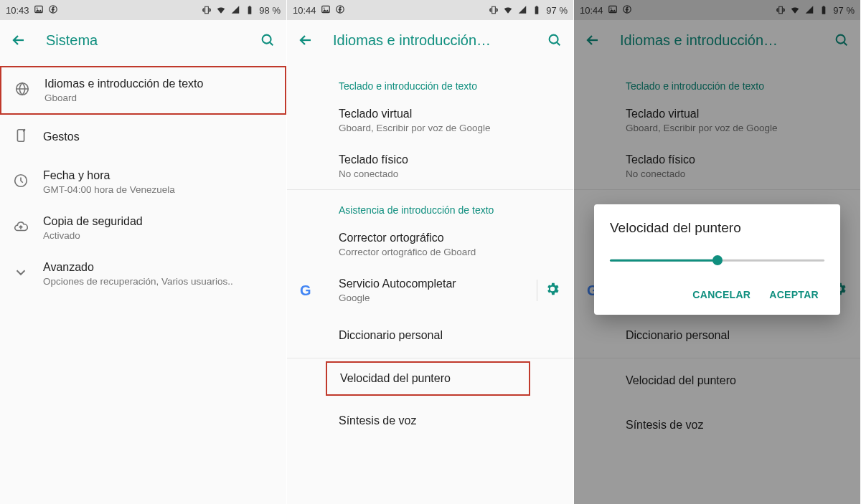  I want to click on pointer-speed-slider, so click(718, 260).